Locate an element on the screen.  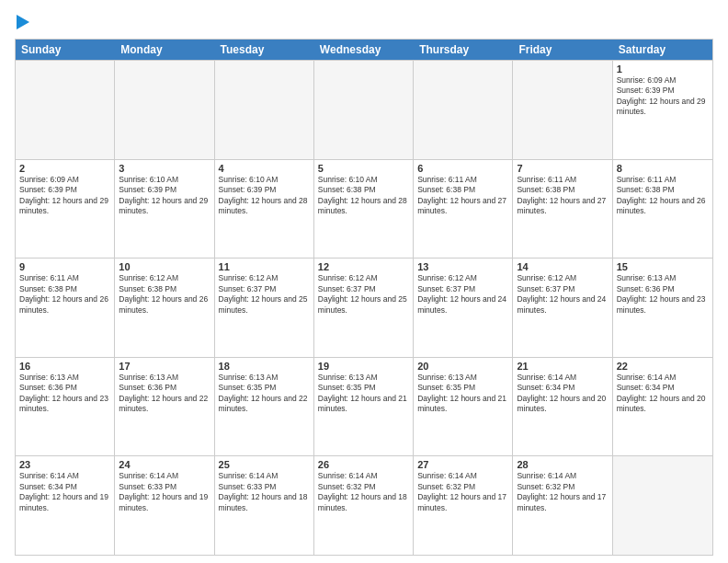
day-number: 23 is located at coordinates (64, 465).